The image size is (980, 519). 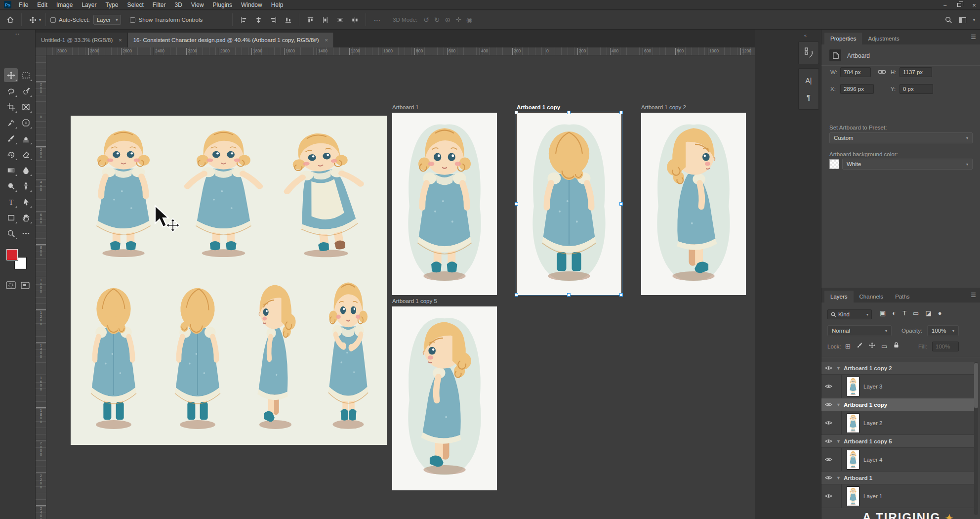 I want to click on workspace-switcher-icon, so click(x=963, y=20).